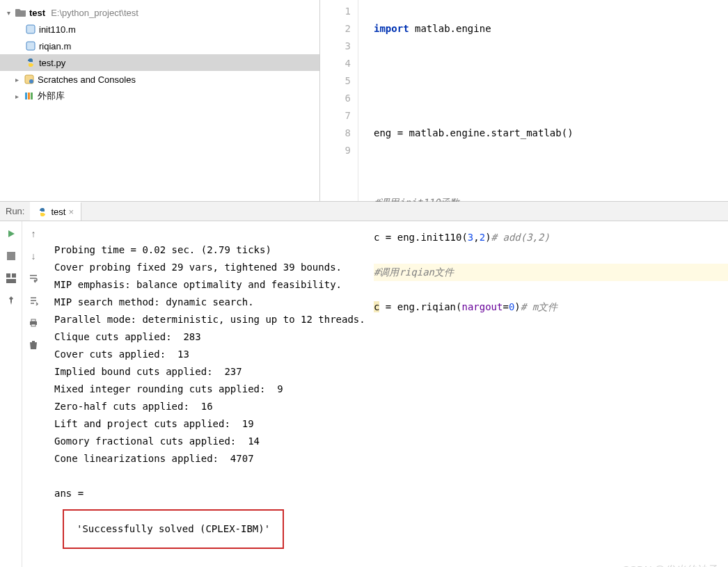 The height and width of the screenshot is (567, 728). What do you see at coordinates (148, 372) in the screenshot?
I see `console-line: Implied bound cuts applied: 237` at bounding box center [148, 372].